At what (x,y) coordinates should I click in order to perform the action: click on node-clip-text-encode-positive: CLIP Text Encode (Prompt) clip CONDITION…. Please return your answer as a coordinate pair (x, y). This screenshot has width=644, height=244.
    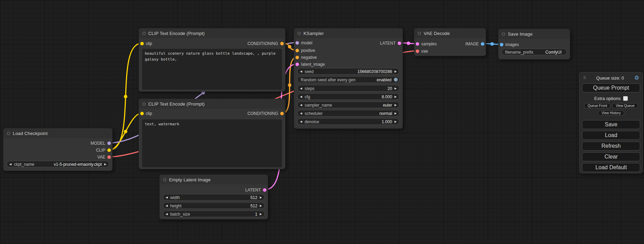
    Looking at the image, I should click on (212, 60).